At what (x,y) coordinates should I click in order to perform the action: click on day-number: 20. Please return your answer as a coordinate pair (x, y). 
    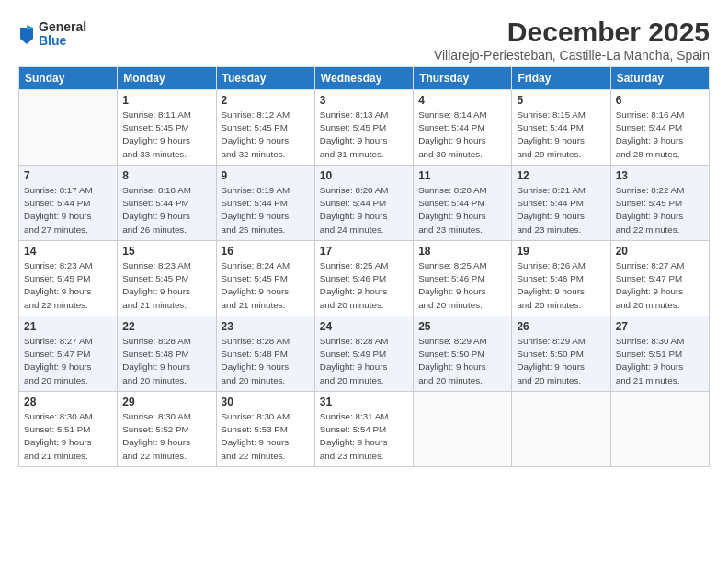
    Looking at the image, I should click on (660, 251).